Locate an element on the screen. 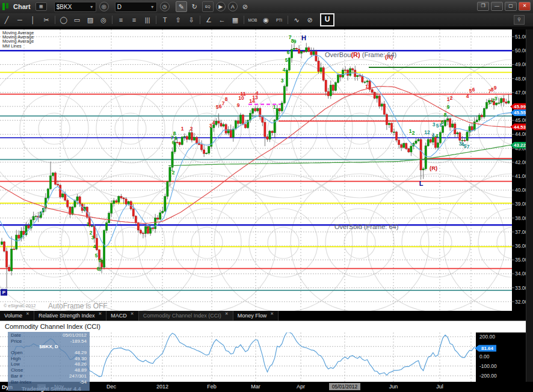 This screenshot has width=533, height=392. svg-text: +1 is located at coordinates (148, 228).